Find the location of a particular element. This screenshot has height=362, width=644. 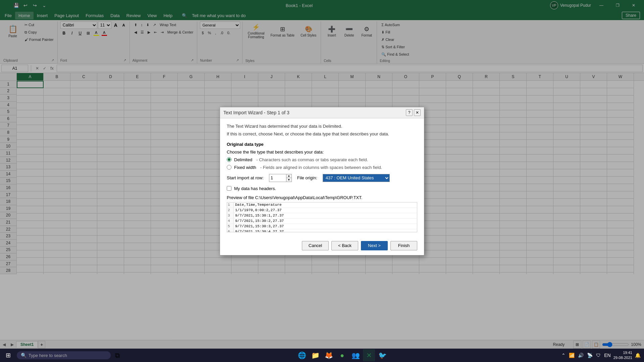

tray-up-arrow: ⌃ is located at coordinates (564, 355).